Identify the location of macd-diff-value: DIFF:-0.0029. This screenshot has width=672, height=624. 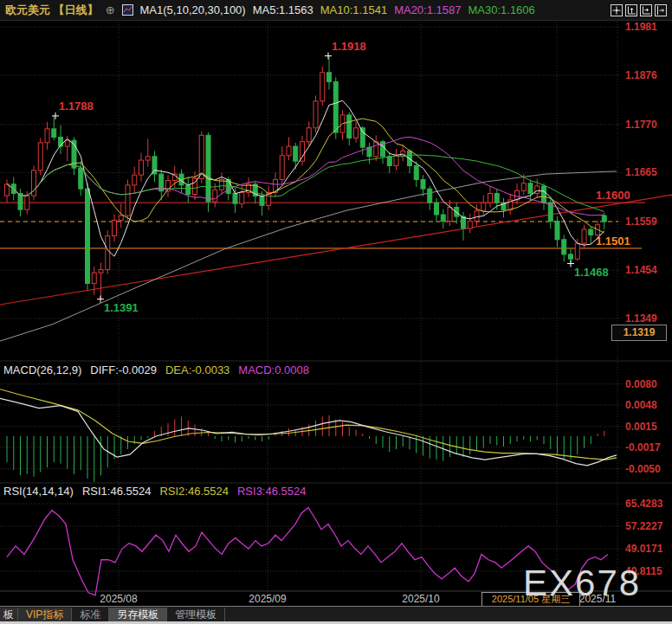
(123, 370).